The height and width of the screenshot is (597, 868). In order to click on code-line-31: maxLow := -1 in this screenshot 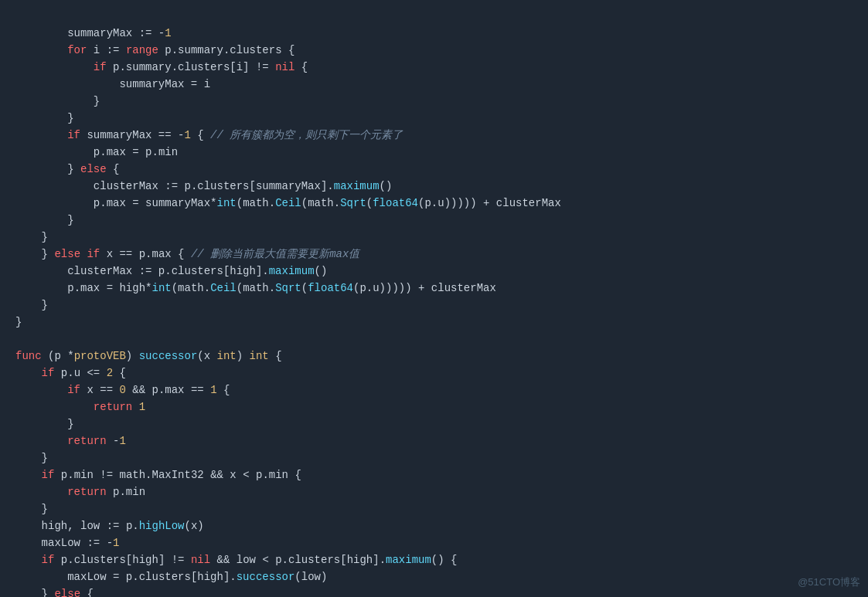, I will do `click(67, 543)`.